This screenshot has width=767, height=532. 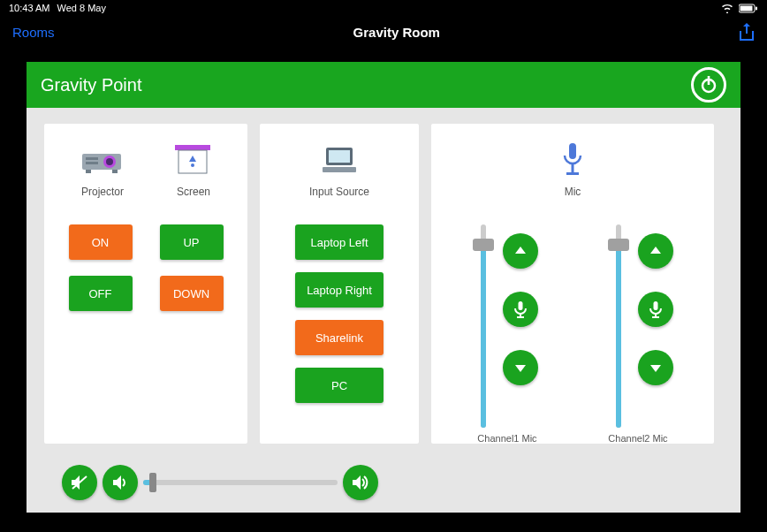 I want to click on laptop-icon, so click(x=339, y=160).